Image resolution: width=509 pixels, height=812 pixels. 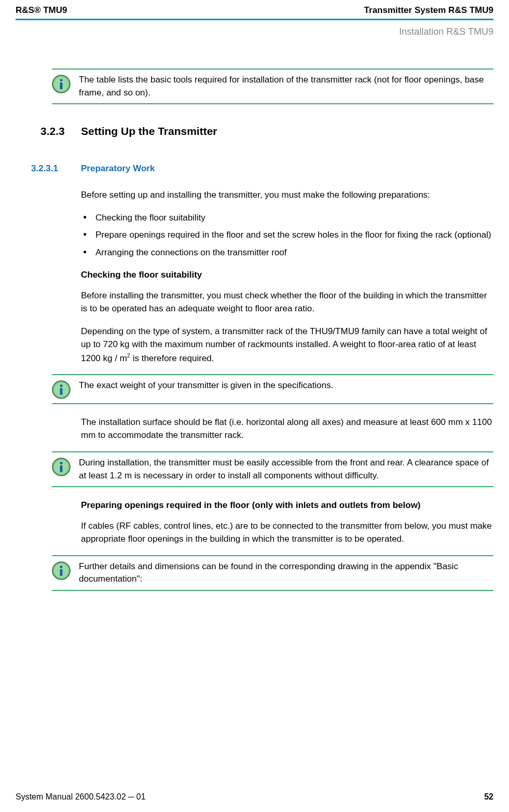 I want to click on heading-title: Setting Up the Transmitter, so click(x=149, y=131).